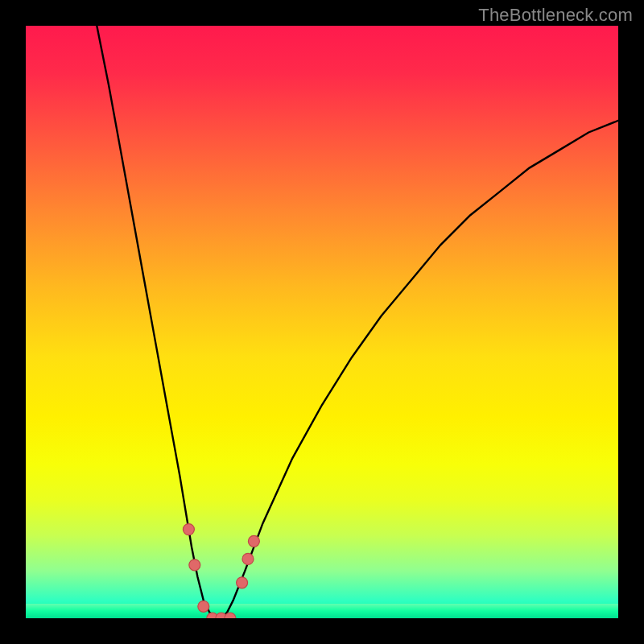  Describe the element at coordinates (555, 15) in the screenshot. I see `watermark-text: TheBottleneck.com` at that location.